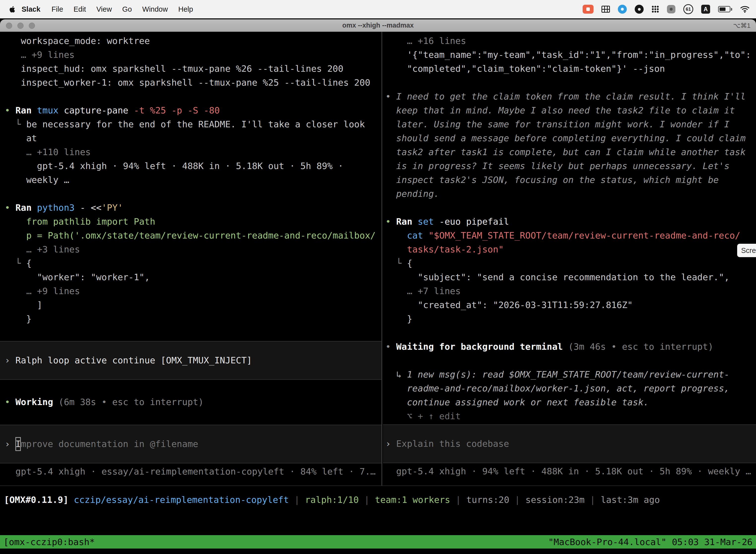  Describe the element at coordinates (57, 9) in the screenshot. I see `menu-item-file: File` at that location.